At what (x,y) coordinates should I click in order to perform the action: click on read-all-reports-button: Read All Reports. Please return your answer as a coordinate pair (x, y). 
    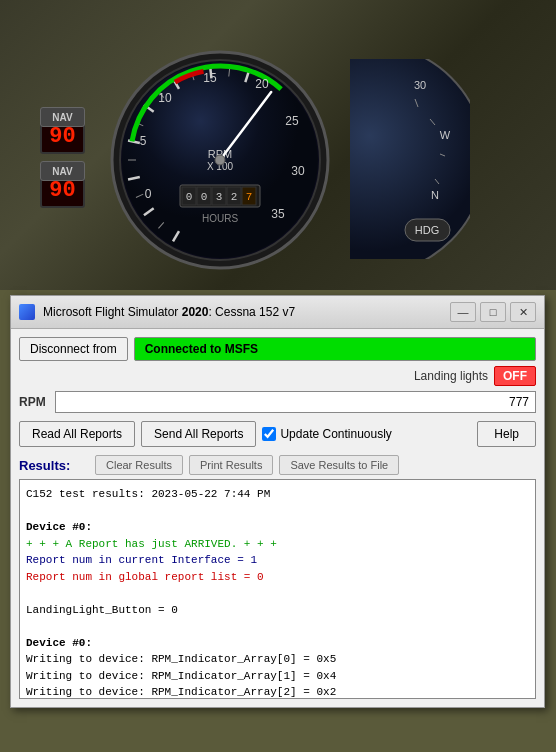
    Looking at the image, I should click on (77, 434).